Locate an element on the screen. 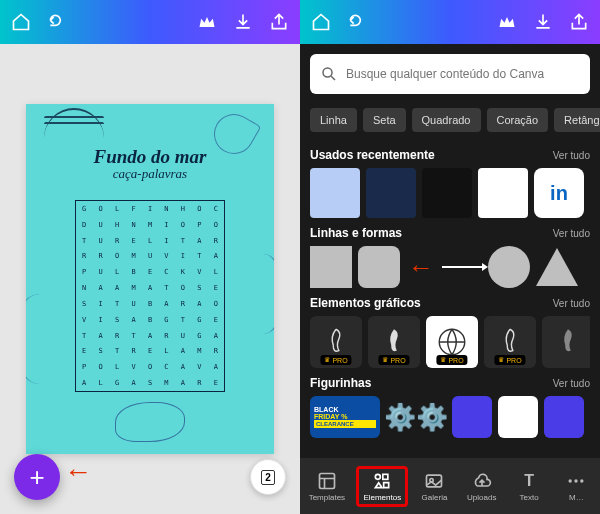 This screenshot has width=600, height=514. grid-cell: U is located at coordinates (100, 272).